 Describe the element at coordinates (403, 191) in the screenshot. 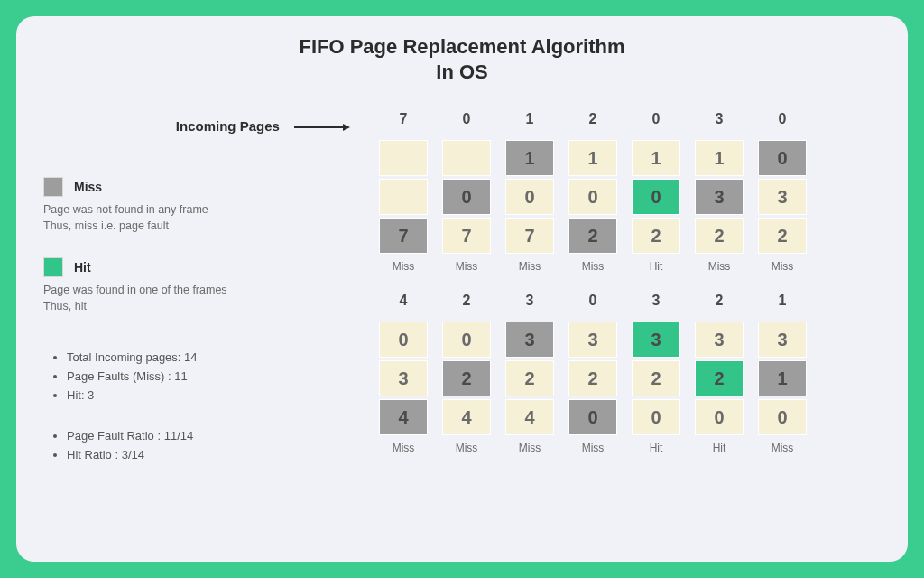

I see `frame-column: 77Miss` at that location.